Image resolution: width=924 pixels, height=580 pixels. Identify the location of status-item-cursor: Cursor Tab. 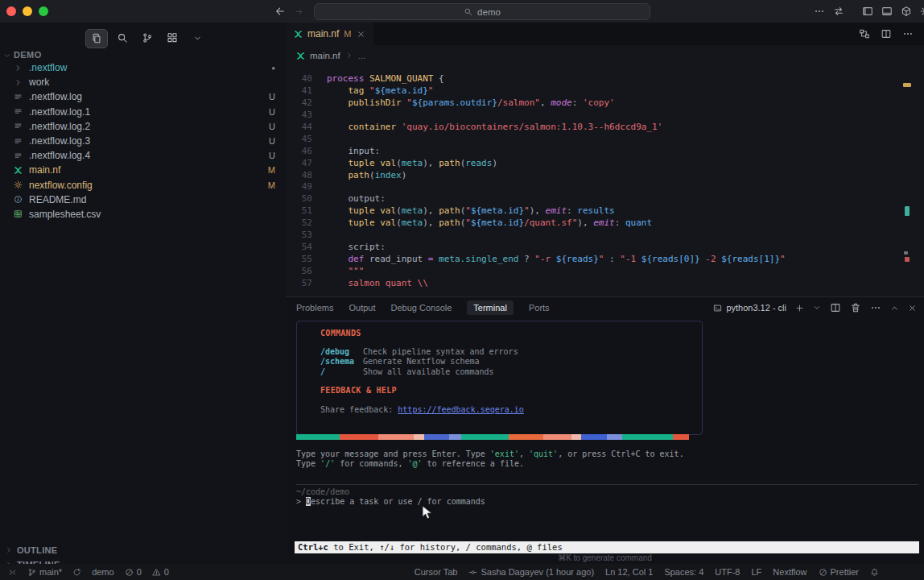
(436, 572).